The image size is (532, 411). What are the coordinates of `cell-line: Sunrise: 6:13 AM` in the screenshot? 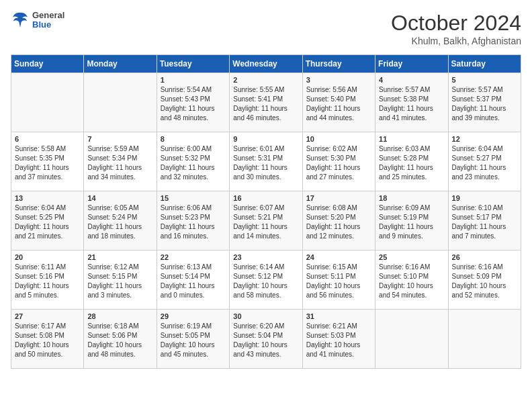 It's located at (186, 267).